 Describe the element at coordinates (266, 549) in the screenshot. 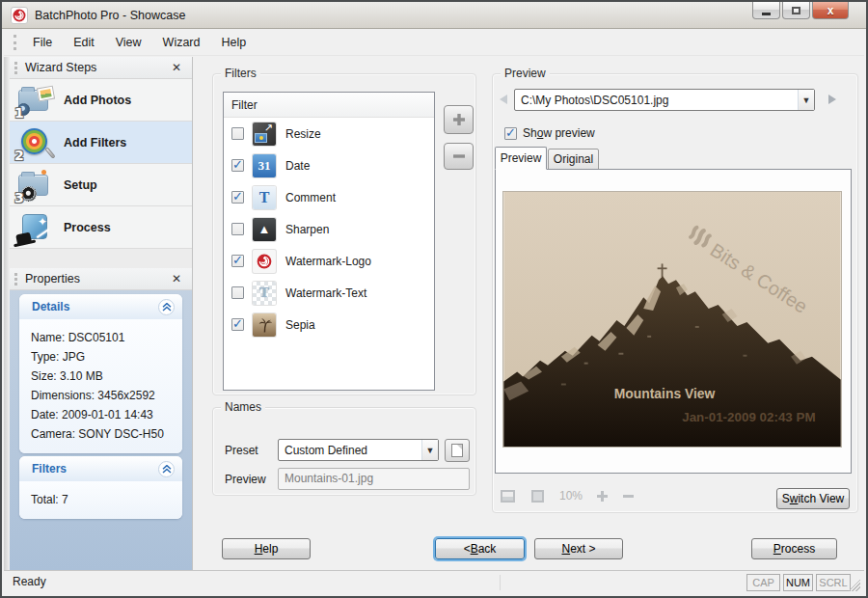

I see `help-button: Help` at that location.